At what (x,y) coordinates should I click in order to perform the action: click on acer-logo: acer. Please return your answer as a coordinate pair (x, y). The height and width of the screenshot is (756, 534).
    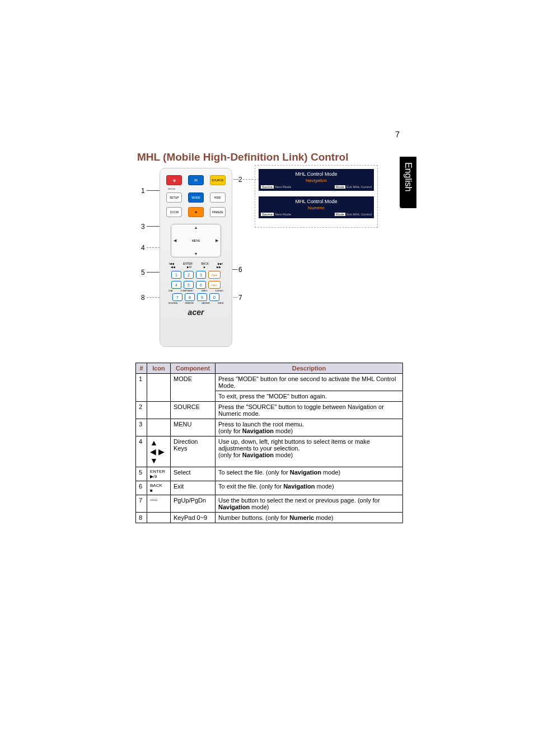
    Looking at the image, I should click on (196, 312).